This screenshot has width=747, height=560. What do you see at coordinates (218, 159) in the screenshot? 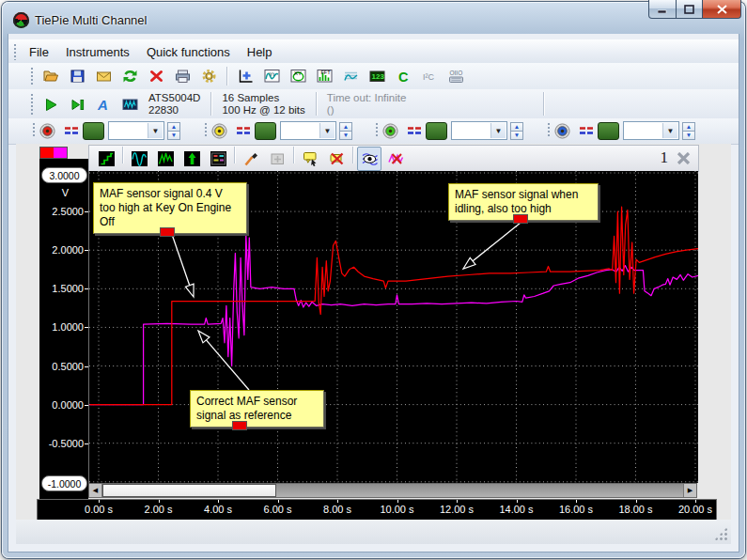
I see `screen-layout-button` at bounding box center [218, 159].